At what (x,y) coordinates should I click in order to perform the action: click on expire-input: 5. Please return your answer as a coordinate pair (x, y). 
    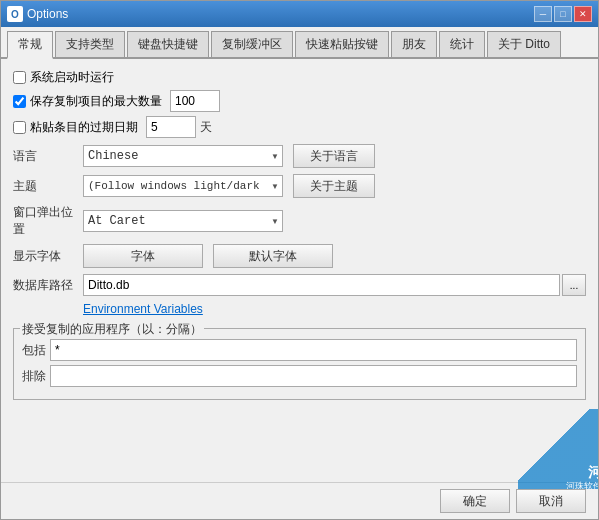
    Looking at the image, I should click on (171, 127).